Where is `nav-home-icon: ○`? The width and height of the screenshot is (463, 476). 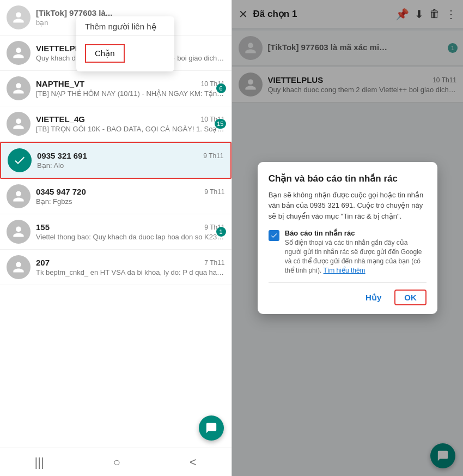
nav-home-icon: ○ is located at coordinates (117, 462).